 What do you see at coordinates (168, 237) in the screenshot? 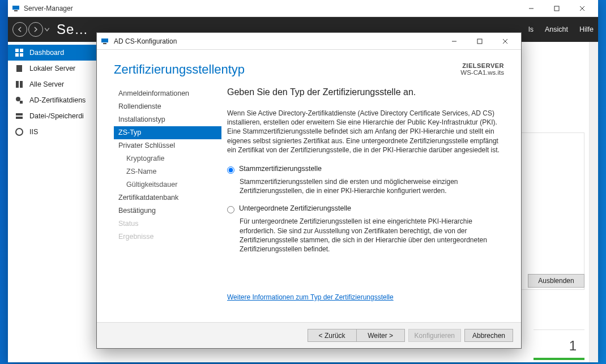
I see `nav-step-results: Ergebnisse` at bounding box center [168, 237].